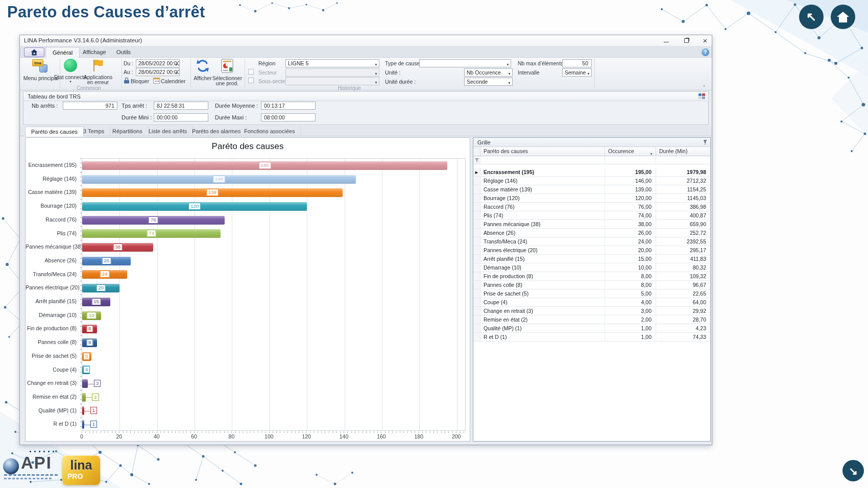 The width and height of the screenshot is (868, 488). I want to click on duree-moyenne-field: 00:13:17, so click(288, 106).